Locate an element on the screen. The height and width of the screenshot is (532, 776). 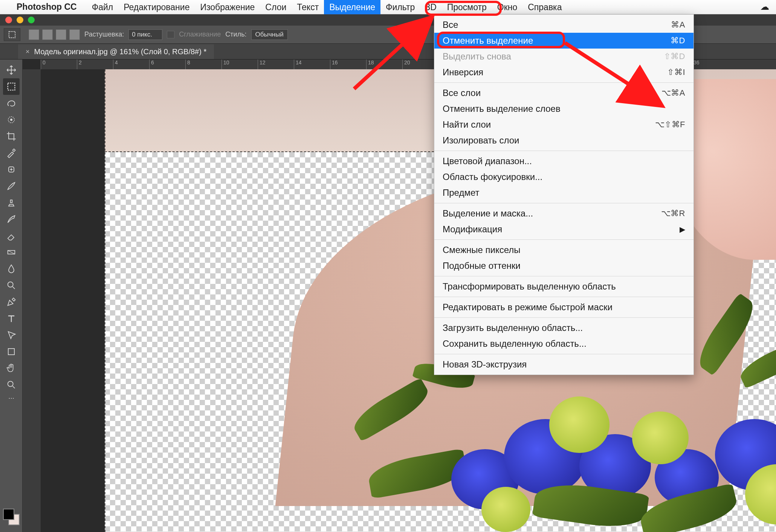
menu-item-shortcut: ⌥⇧⌘F is located at coordinates (670, 125).